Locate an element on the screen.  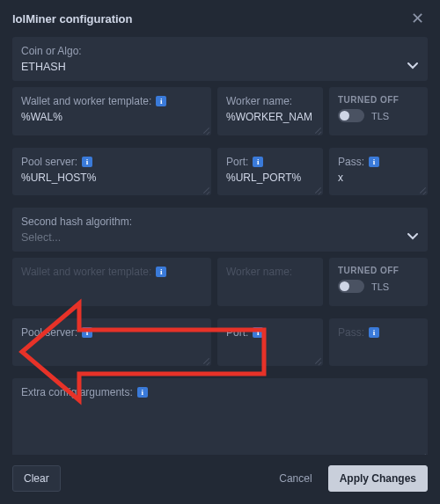
modal-header: lolMiner configuration ✕ is located at coordinates (220, 18).